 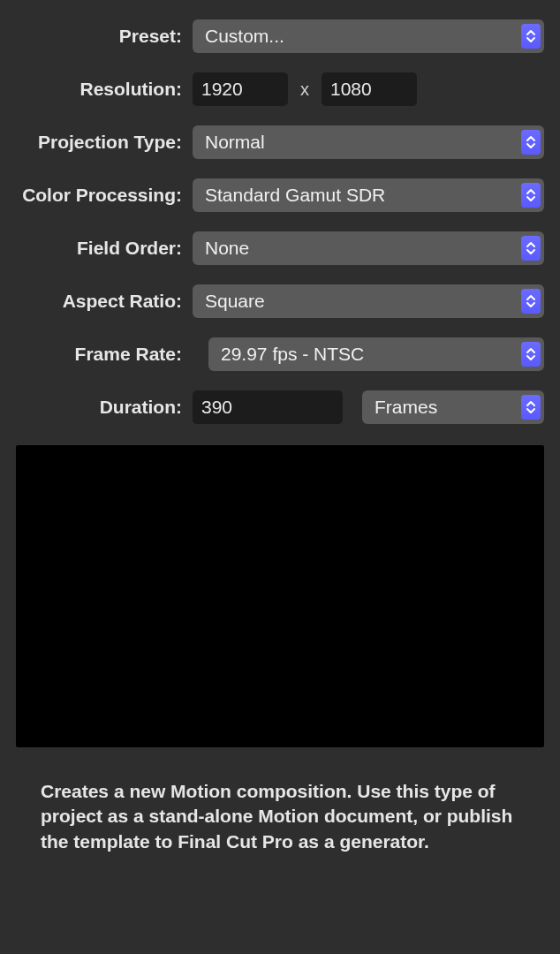 What do you see at coordinates (305, 90) in the screenshot?
I see `resolution-separator: x` at bounding box center [305, 90].